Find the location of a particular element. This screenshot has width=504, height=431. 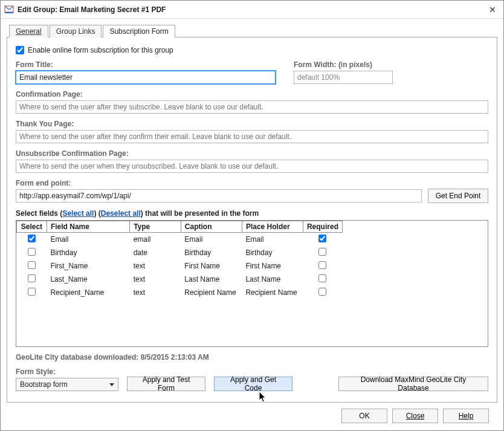

chevron-down-icon is located at coordinates (112, 384).